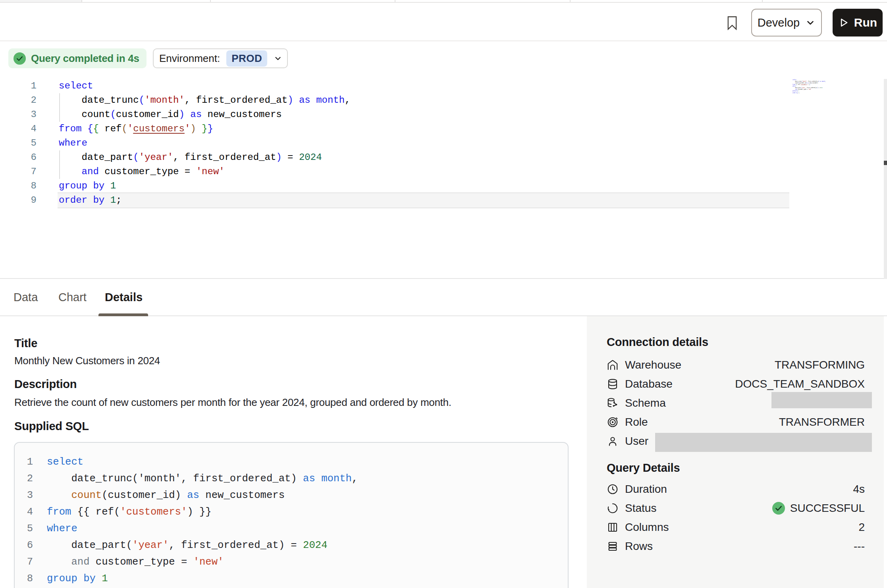  Describe the element at coordinates (123, 315) in the screenshot. I see `active-tab-underline` at that location.